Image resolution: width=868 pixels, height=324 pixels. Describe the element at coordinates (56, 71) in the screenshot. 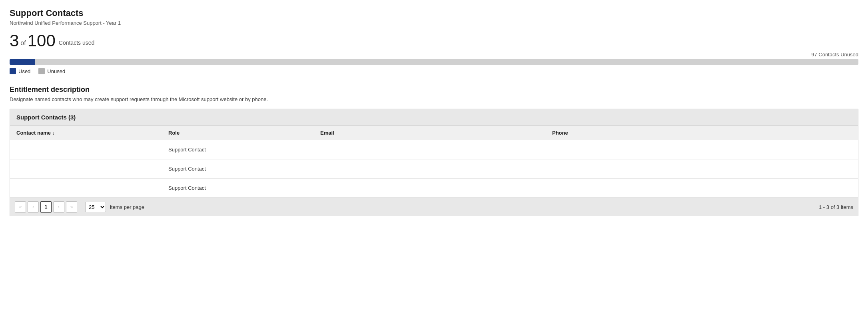

I see `legend-unused-label: Unused` at that location.